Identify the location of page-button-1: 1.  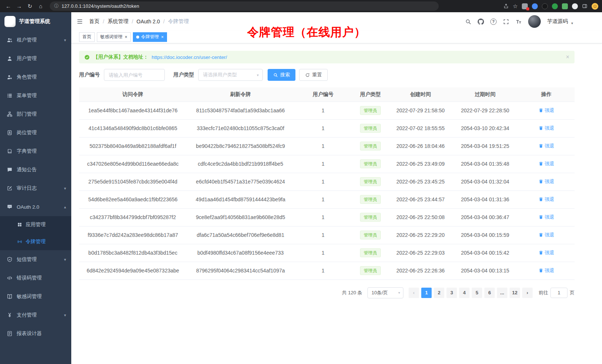
(426, 293).